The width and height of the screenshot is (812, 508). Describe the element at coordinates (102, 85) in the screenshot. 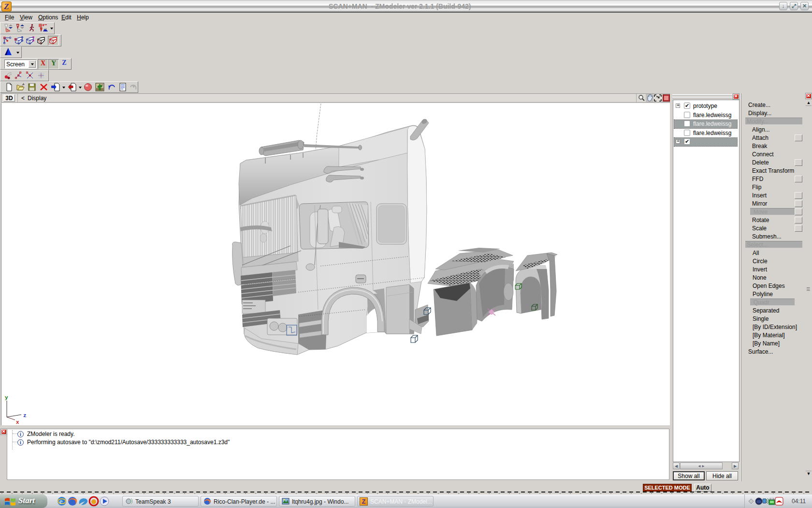

I see `svg-text: c` at that location.